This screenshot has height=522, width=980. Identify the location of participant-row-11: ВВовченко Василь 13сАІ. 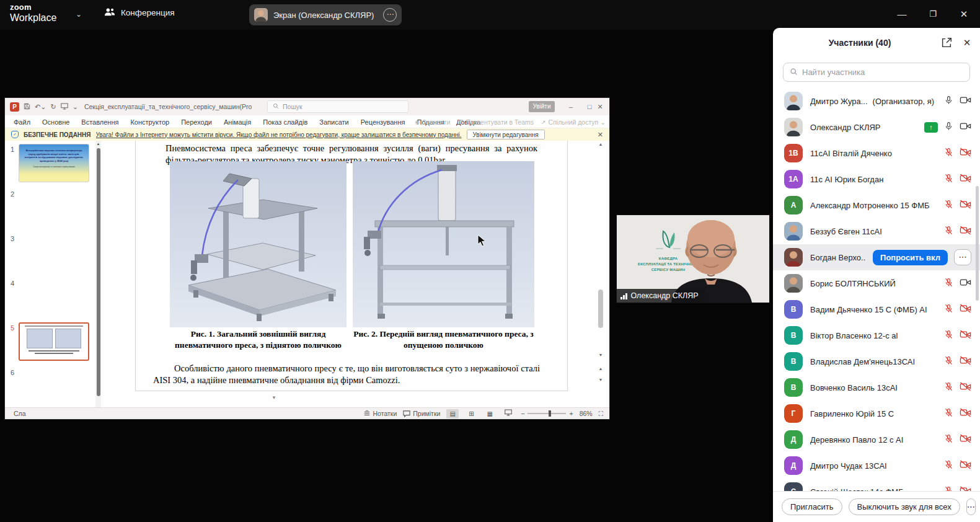
(876, 387).